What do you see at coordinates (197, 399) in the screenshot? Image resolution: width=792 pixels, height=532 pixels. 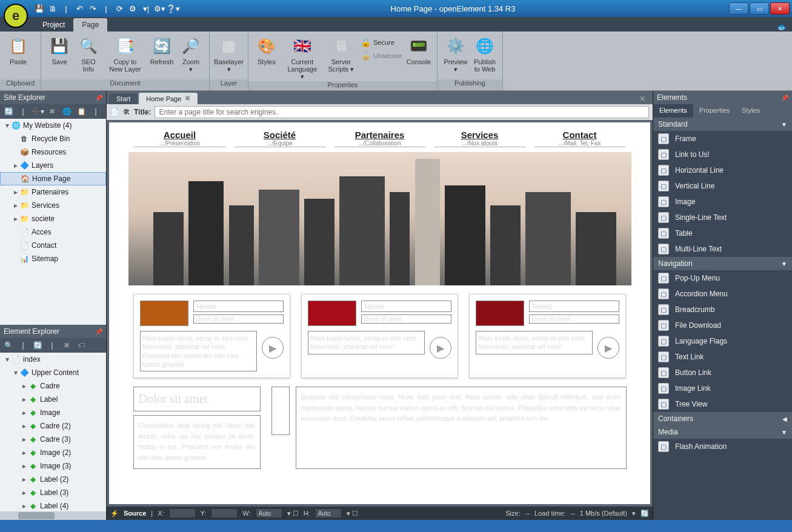 I see `lower-heading: Dolor sit amet` at bounding box center [197, 399].